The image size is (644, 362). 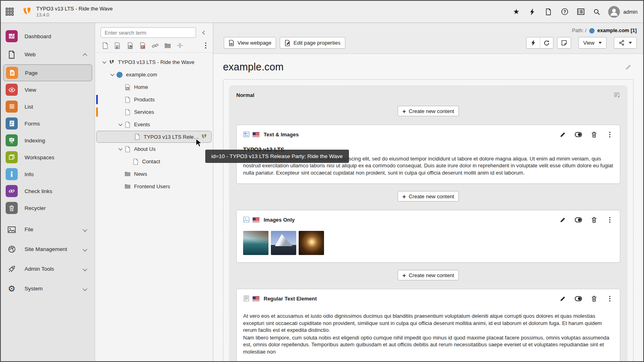 I want to click on help-icon: ?, so click(x=565, y=12).